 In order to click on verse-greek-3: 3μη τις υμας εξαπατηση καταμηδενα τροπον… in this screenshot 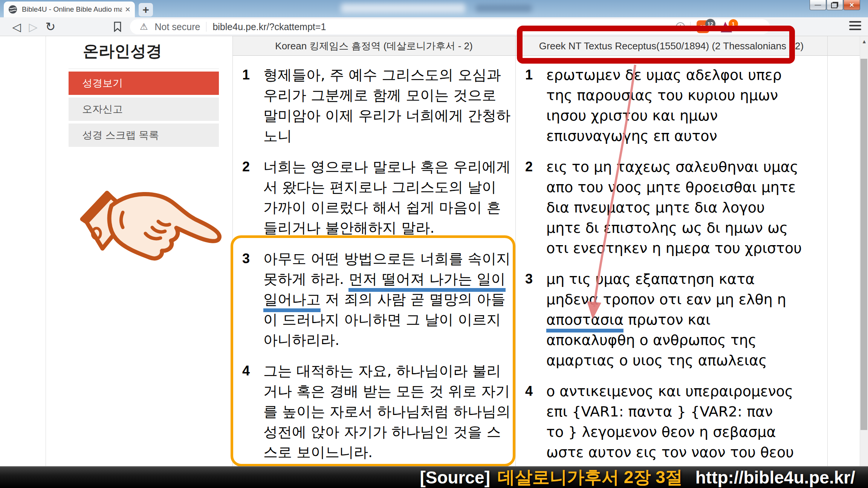, I will do `click(673, 320)`.